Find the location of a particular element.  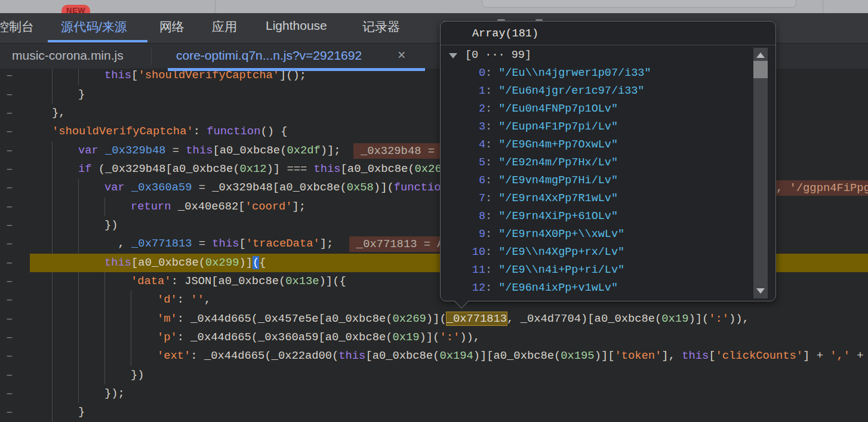

array-item-11: 11: "/E9\\n4i+Pp+ri/Lv" is located at coordinates (596, 270).